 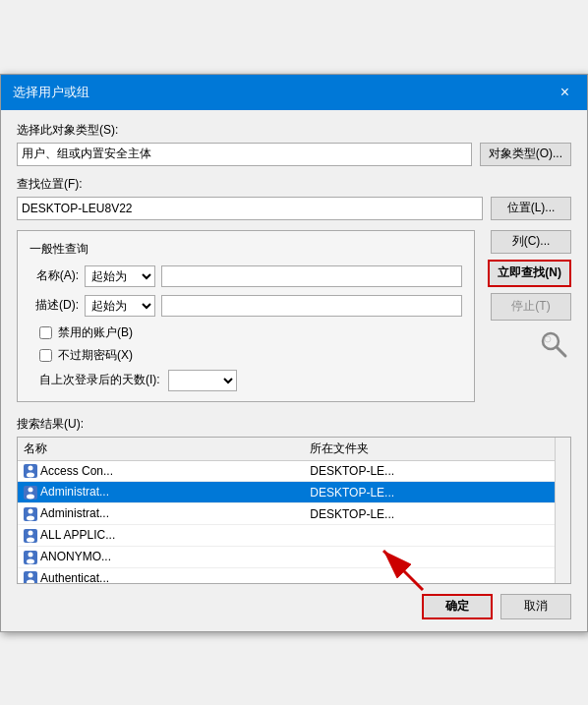 I want to click on desc-label: 描述(D):, so click(x=54, y=305).